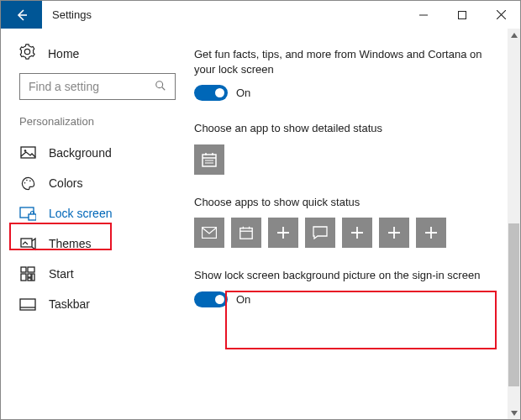  I want to click on minimize-button, so click(424, 15).